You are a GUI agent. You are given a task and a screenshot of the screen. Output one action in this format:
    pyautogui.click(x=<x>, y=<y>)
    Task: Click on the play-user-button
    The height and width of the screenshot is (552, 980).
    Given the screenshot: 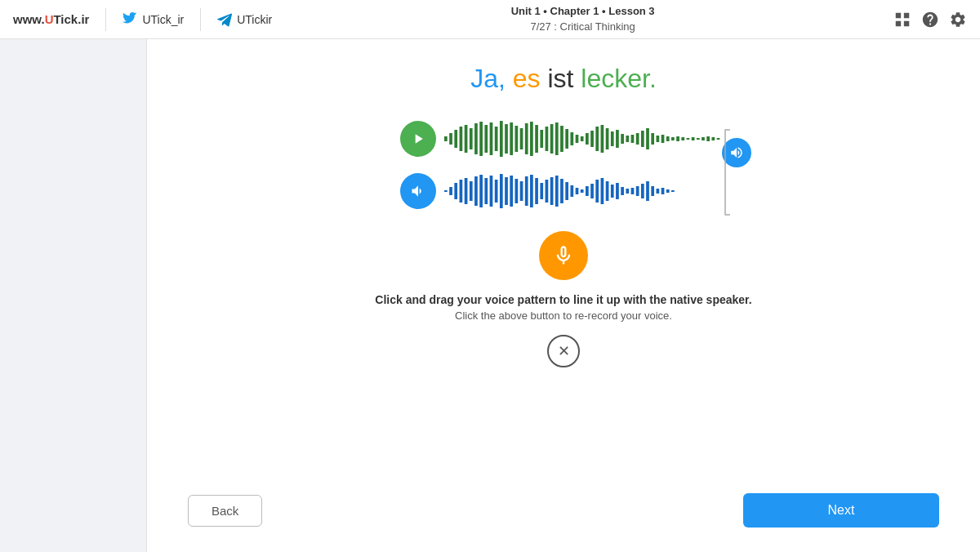 What is the action you would take?
    pyautogui.click(x=418, y=191)
    